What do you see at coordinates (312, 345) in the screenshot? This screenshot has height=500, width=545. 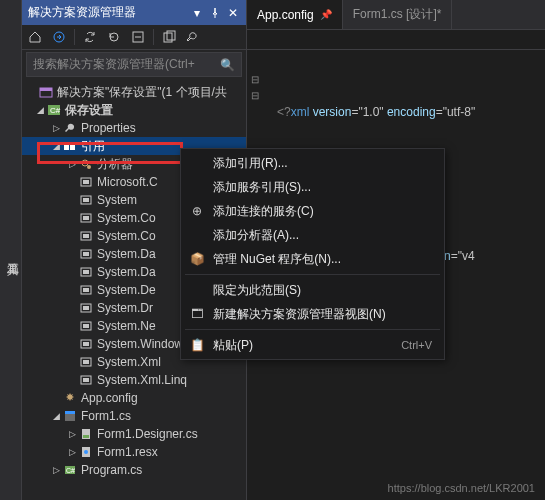 I see `menu-paste: 📋粘贴(P)Ctrl+V` at bounding box center [312, 345].